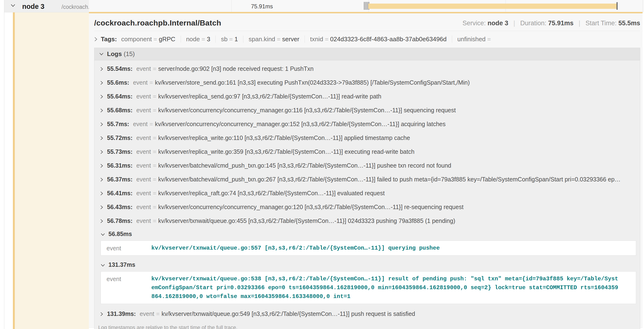 Image resolution: width=644 pixels, height=329 pixels. What do you see at coordinates (368, 288) in the screenshot?
I see `log-fields-table: eventkv/kvserver/txnwait/queue.go:538 [n…` at bounding box center [368, 288].